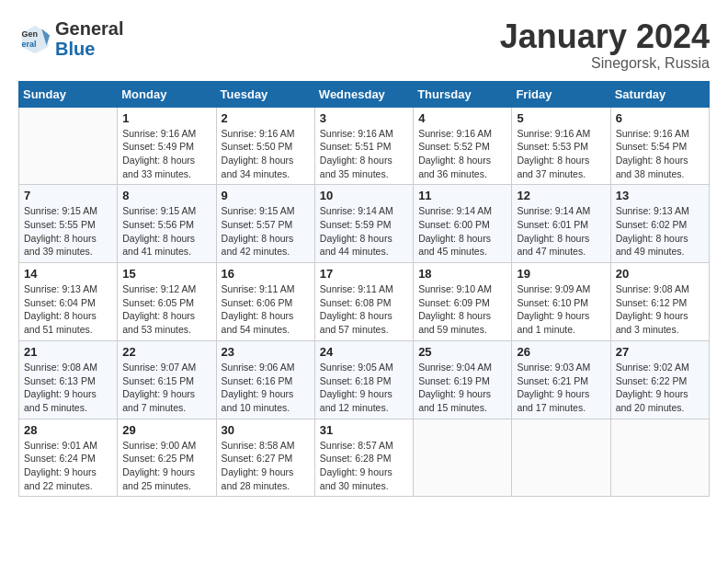 This screenshot has width=728, height=563. Describe the element at coordinates (89, 29) in the screenshot. I see `logo-general: General` at that location.